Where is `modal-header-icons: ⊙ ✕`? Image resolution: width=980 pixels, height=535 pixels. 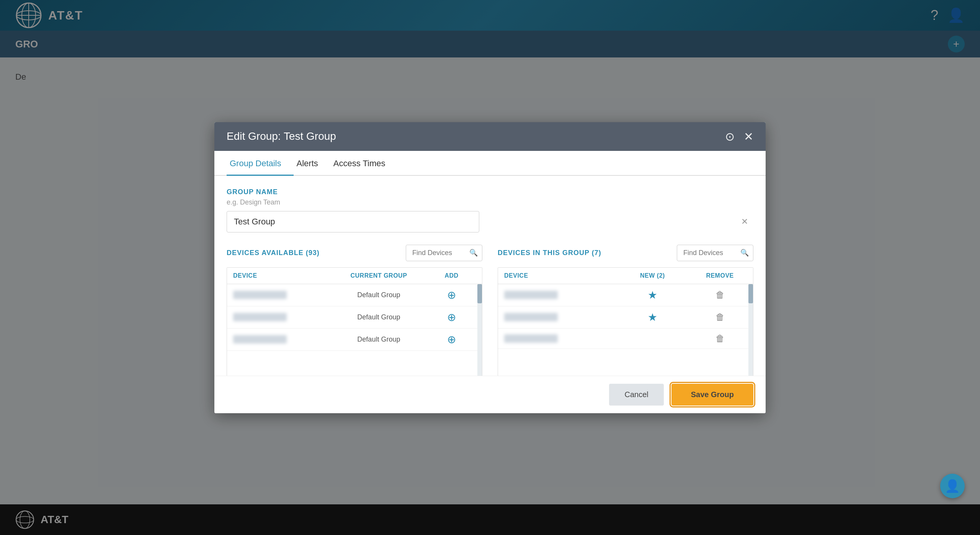 modal-header-icons: ⊙ ✕ is located at coordinates (739, 136).